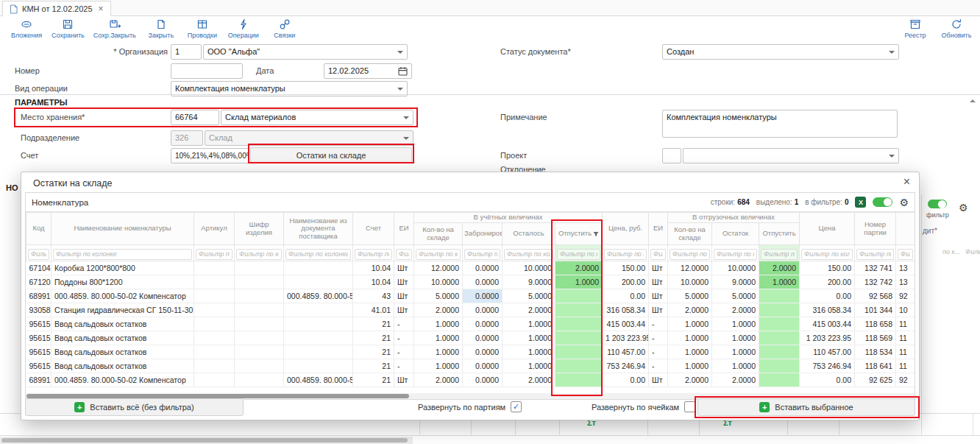 The image size is (980, 444). What do you see at coordinates (285, 29) in the screenshot?
I see `links-button: Связки` at bounding box center [285, 29].